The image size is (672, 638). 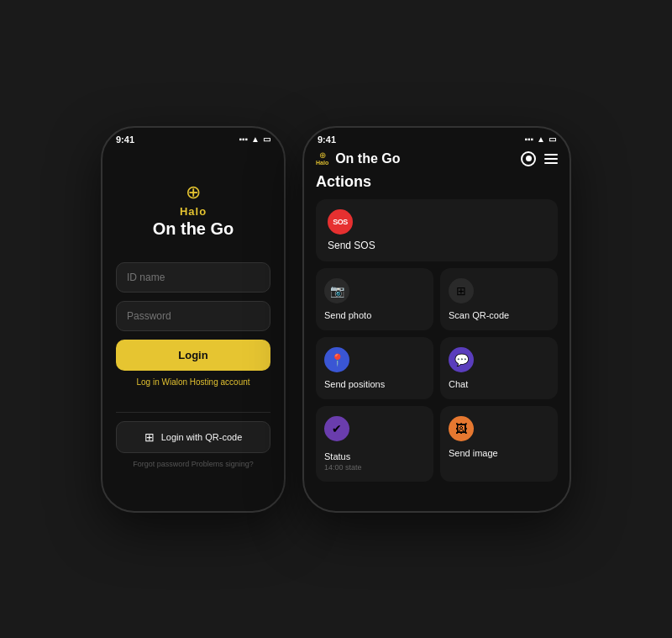 What do you see at coordinates (539, 159) in the screenshot?
I see `header-actions` at bounding box center [539, 159].